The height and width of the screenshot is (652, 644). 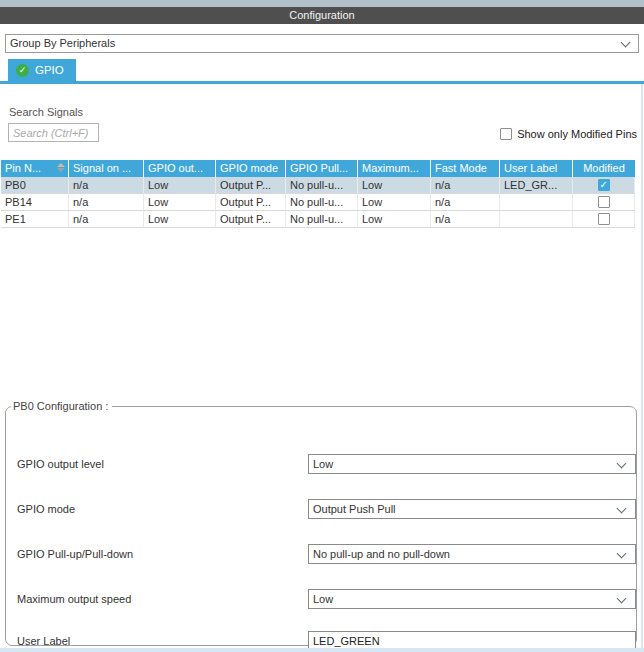 What do you see at coordinates (60, 464) in the screenshot?
I see `gpio-output-level-label: GPIO output level` at bounding box center [60, 464].